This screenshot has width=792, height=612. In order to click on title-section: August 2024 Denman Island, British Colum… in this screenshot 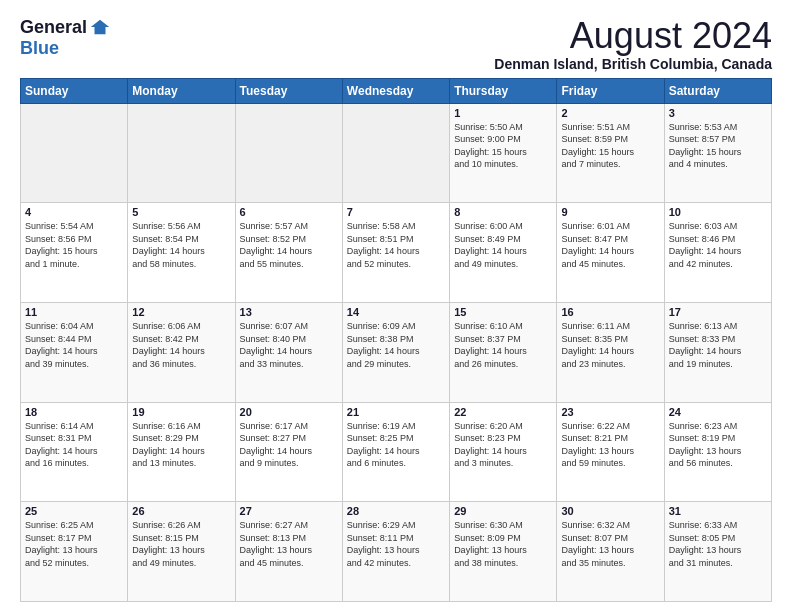, I will do `click(633, 44)`.